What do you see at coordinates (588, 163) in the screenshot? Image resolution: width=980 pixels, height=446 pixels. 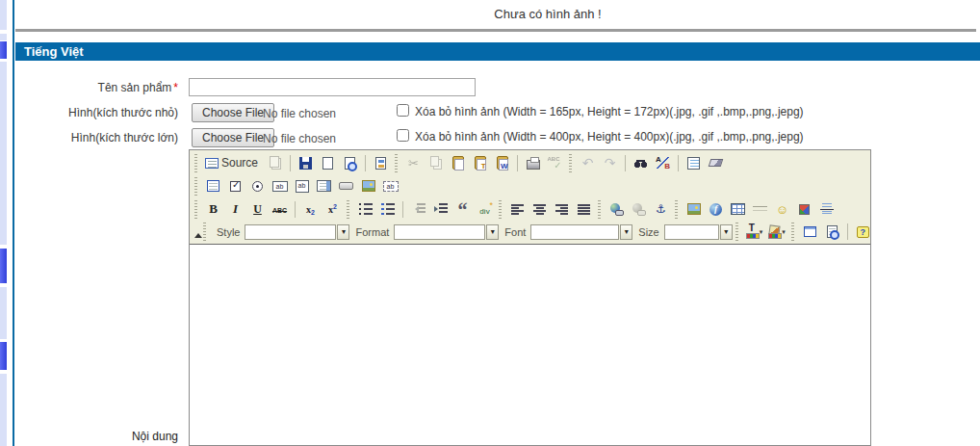 I see `undo-icon` at bounding box center [588, 163].